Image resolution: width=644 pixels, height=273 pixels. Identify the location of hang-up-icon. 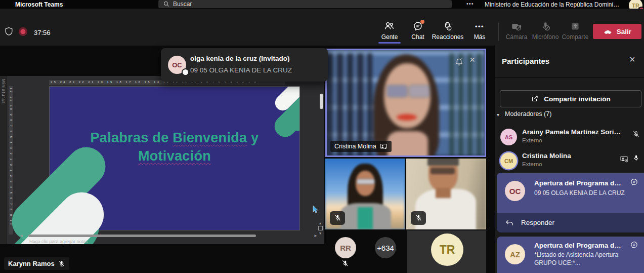
(608, 31).